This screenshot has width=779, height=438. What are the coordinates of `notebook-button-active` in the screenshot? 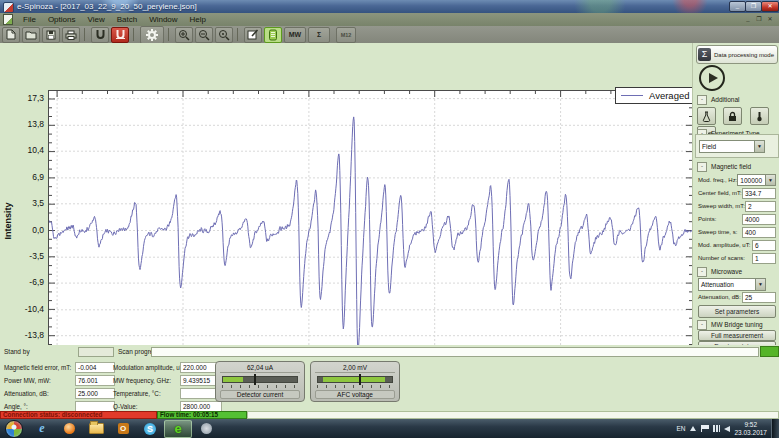 It's located at (273, 35).